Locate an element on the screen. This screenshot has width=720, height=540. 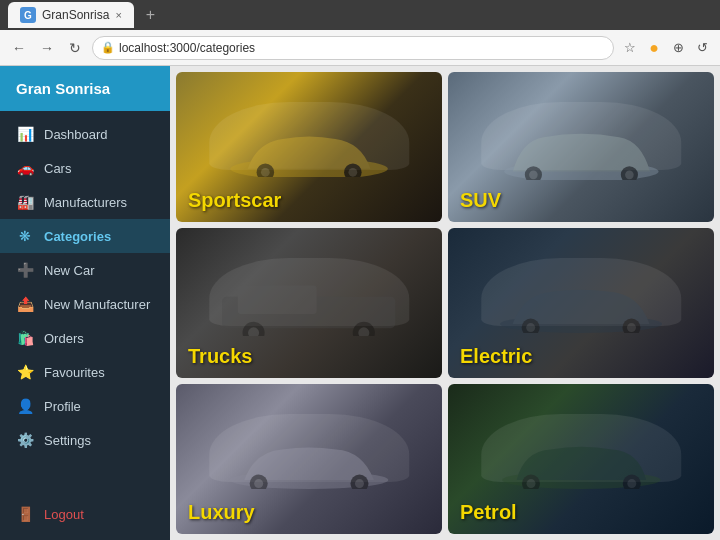
sidebar-item-cars: 🚗 Cars is located at coordinates (85, 168).